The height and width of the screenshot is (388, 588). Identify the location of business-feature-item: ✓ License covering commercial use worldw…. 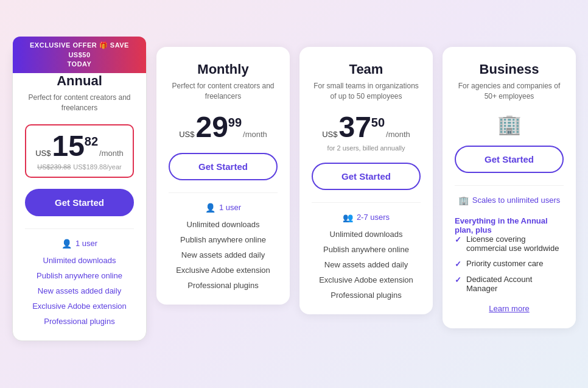
(509, 244).